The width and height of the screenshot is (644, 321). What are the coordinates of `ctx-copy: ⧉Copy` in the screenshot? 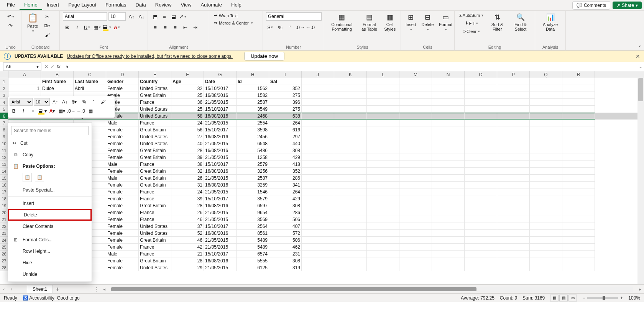 It's located at (50, 155).